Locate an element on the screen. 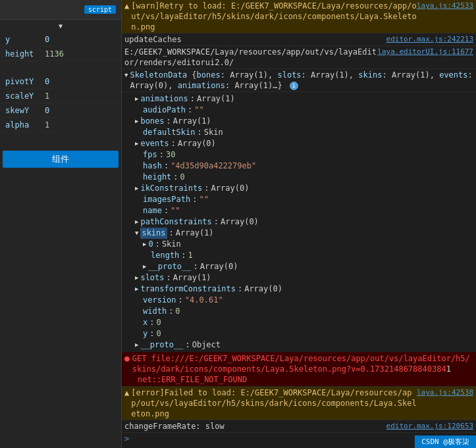  error-net-line: net::ERR_FILE_NOT_FOUND is located at coordinates (186, 380).